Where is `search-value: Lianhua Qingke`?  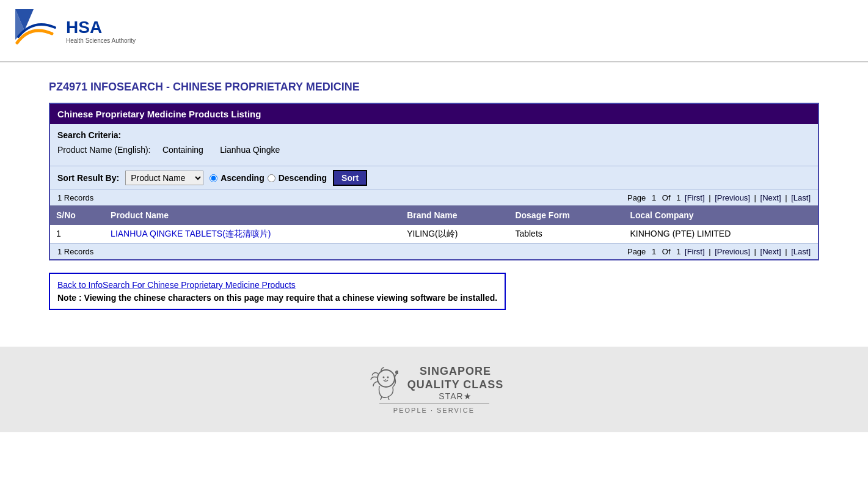 search-value: Lianhua Qingke is located at coordinates (250, 150).